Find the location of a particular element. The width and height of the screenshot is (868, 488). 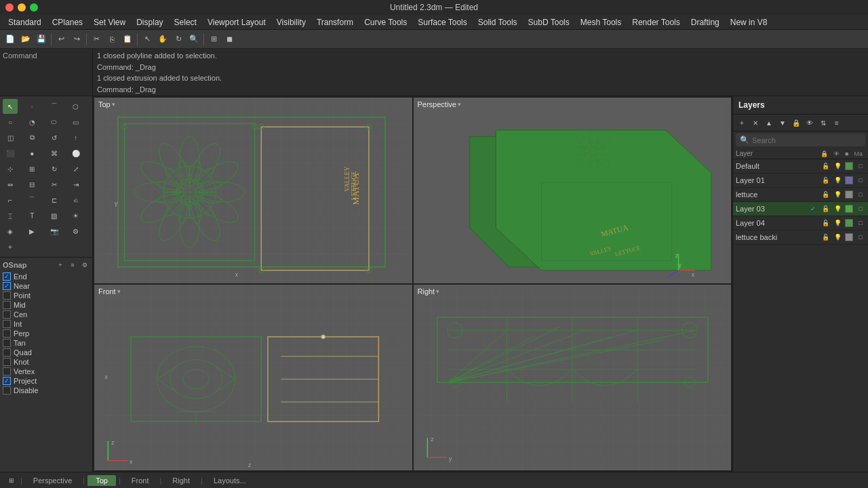

tab-layouts: Layouts... is located at coordinates (230, 481).